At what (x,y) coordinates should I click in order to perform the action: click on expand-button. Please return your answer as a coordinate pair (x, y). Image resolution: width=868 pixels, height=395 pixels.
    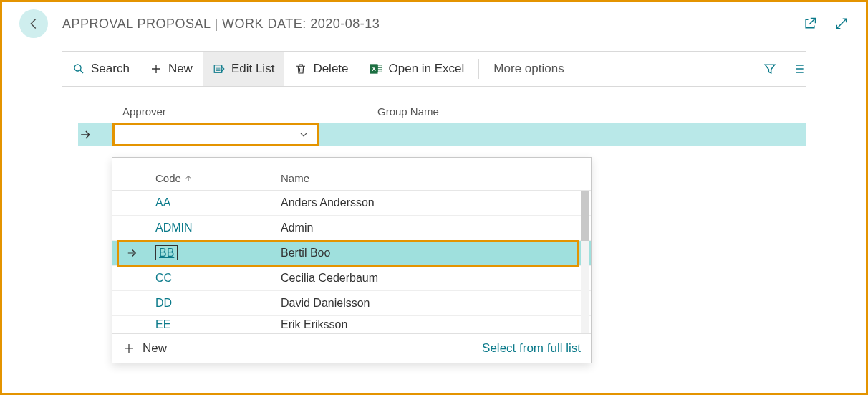
    Looking at the image, I should click on (842, 24).